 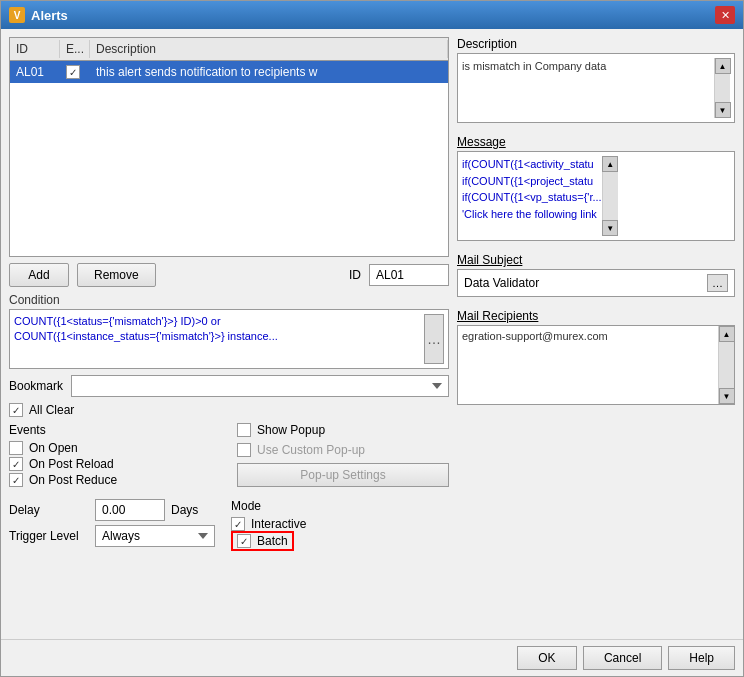 I want to click on app-icon: V, so click(x=17, y=15).